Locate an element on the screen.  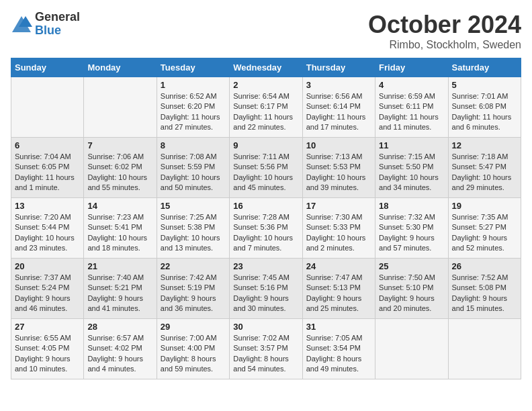
day-number: 28 is located at coordinates (120, 326).